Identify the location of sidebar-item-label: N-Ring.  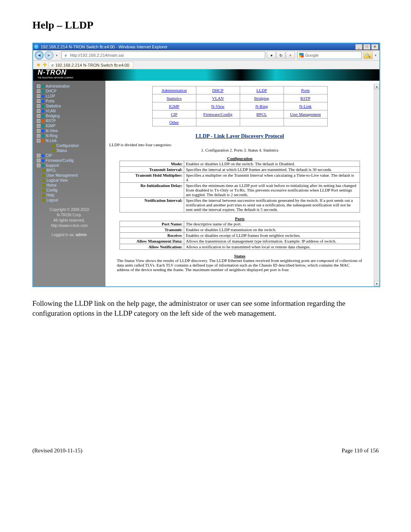
(52, 136).